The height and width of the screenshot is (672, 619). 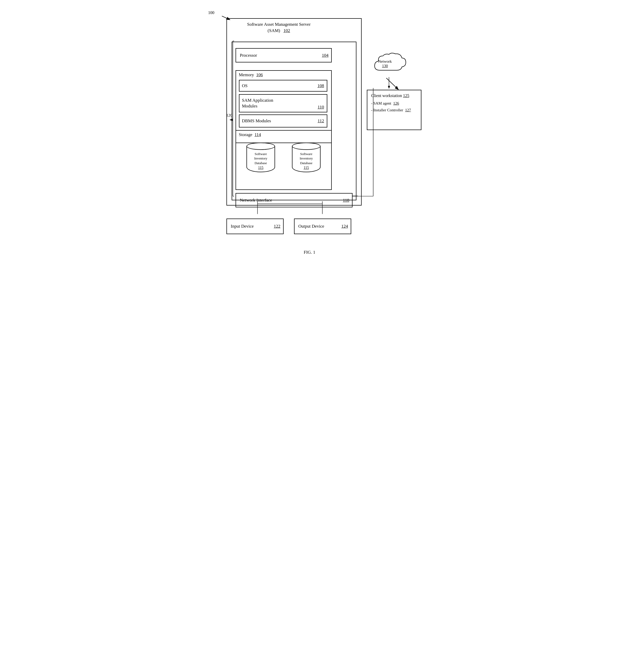 What do you see at coordinates (283, 103) in the screenshot?
I see `sam-app-box: SAM ApplicationModules 110` at bounding box center [283, 103].